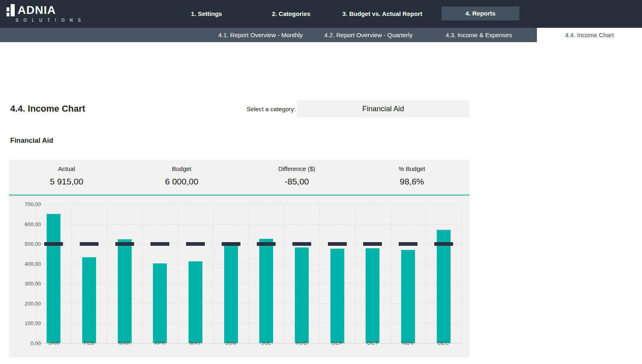  I want to click on x-axis-month-label: SEP, so click(337, 343).